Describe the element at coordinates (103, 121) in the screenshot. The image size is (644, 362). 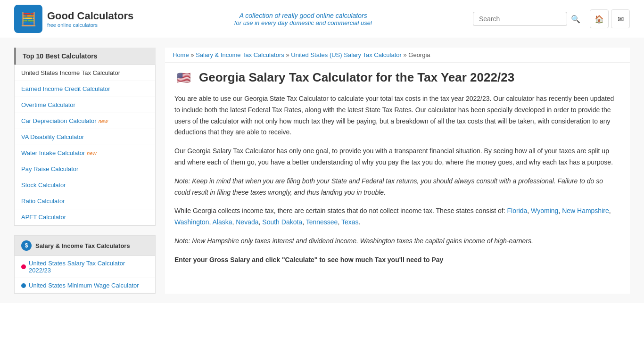
I see `new-badge: new` at that location.